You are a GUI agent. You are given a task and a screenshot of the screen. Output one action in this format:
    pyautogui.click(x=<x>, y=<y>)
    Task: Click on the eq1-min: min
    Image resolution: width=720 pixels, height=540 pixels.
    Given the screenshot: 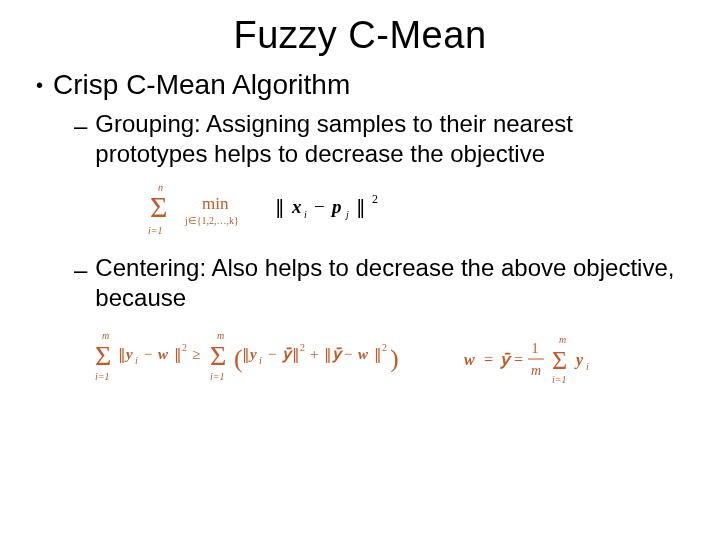 What is the action you would take?
    pyautogui.click(x=216, y=204)
    